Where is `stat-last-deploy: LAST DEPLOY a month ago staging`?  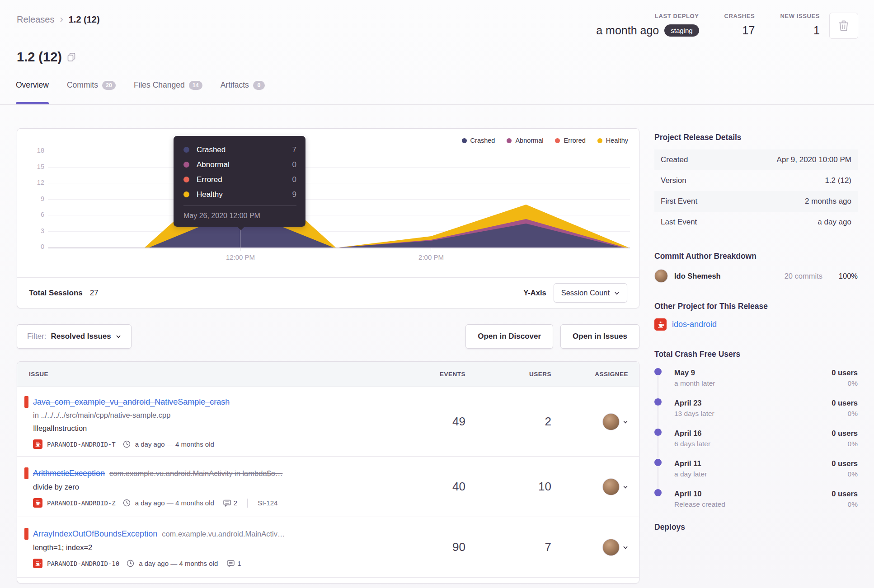
stat-last-deploy: LAST DEPLOY a month ago staging is located at coordinates (647, 25).